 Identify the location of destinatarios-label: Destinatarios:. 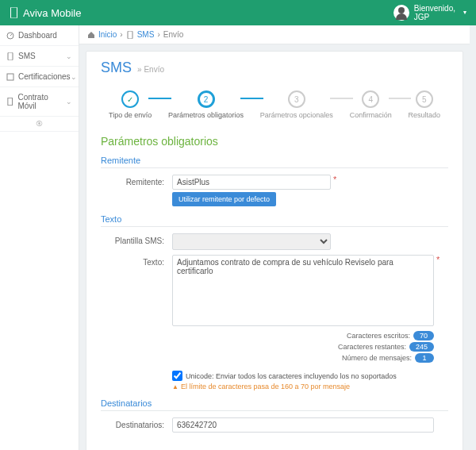
(136, 424).